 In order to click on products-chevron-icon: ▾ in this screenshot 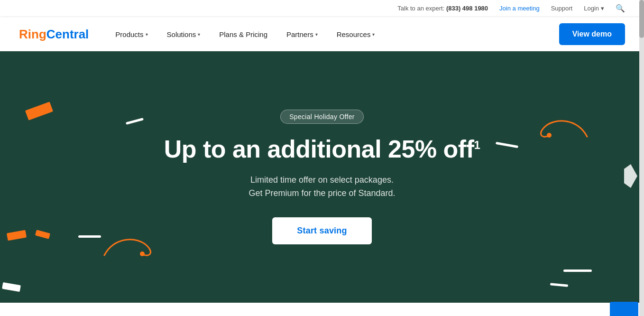, I will do `click(147, 34)`.